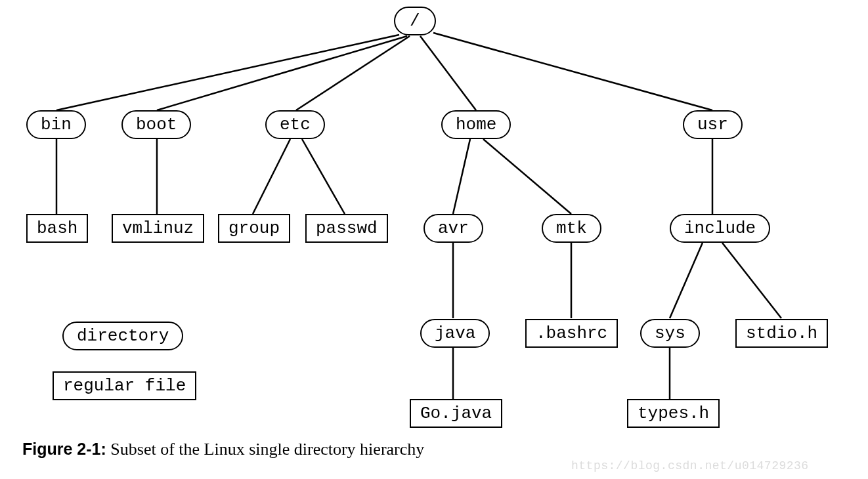 The width and height of the screenshot is (868, 479). Describe the element at coordinates (156, 125) in the screenshot. I see `dir-boot: boot` at that location.